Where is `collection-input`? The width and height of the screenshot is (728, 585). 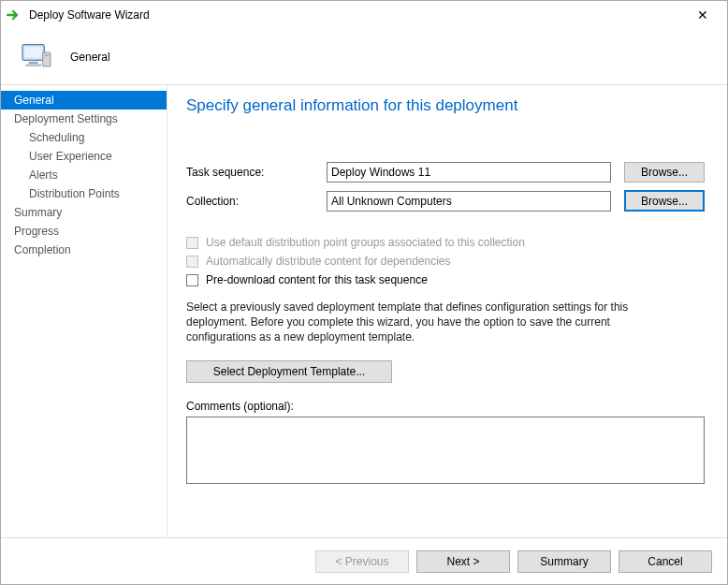
collection-input is located at coordinates (469, 201).